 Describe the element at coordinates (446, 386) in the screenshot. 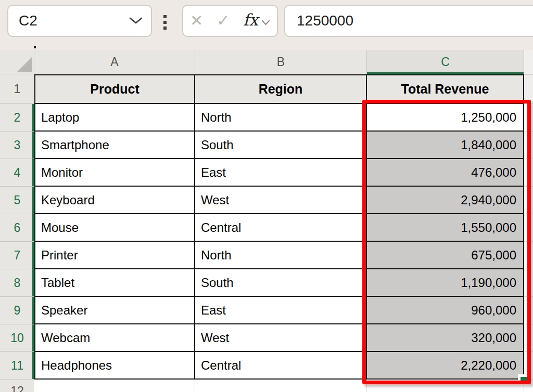

I see `cell-c12` at that location.